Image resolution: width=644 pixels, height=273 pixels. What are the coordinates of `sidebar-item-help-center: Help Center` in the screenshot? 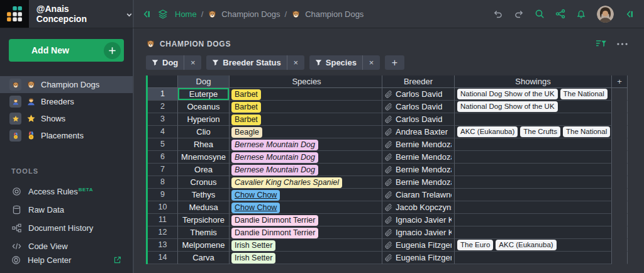 It's located at (67, 260).